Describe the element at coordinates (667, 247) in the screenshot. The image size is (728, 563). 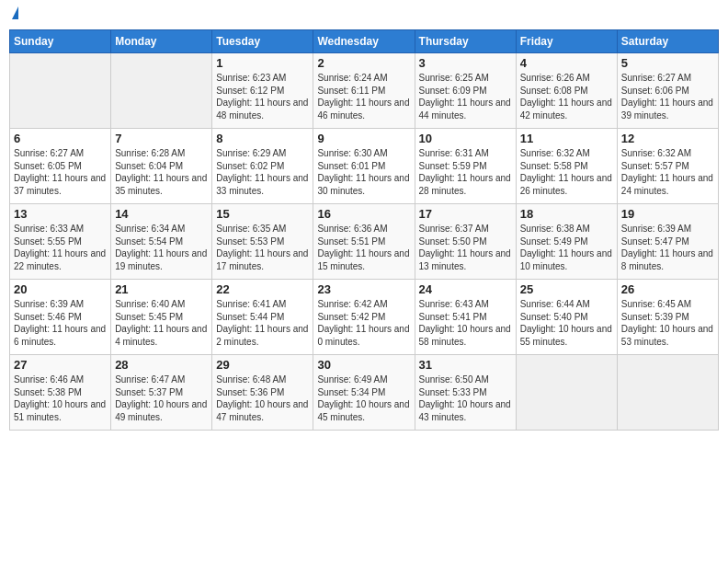
I see `day-info: Sunrise: 6:39 AM Sunset: 5:47 PM Dayligh…` at that location.